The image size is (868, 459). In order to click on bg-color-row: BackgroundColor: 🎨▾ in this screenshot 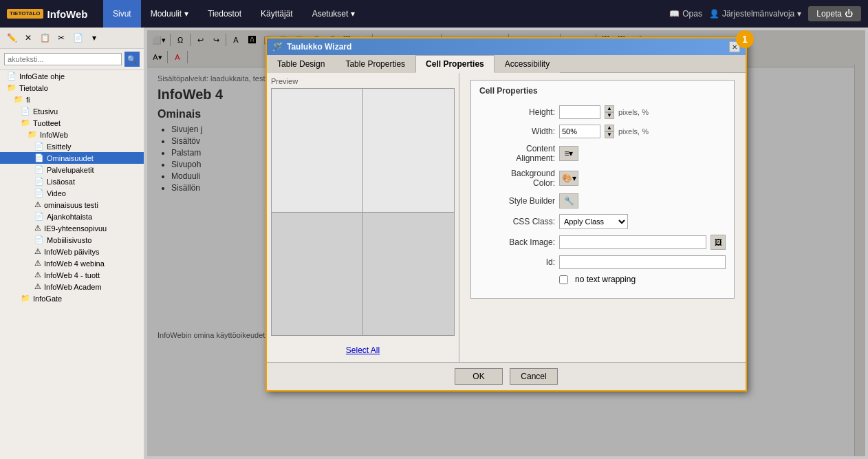, I will do `click(603, 178)`.